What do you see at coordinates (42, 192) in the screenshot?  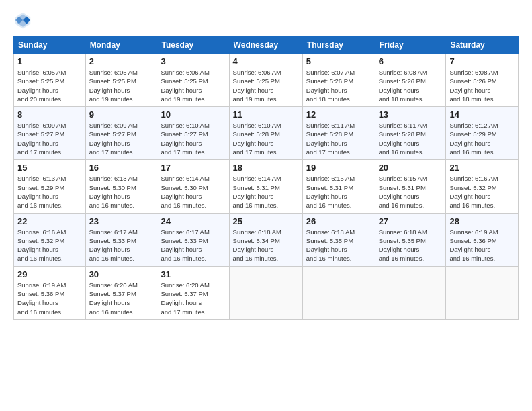 I see `day-info: Sunrise: 6:13 AMSunset: 5:29 PMDaylight …` at bounding box center [42, 192].